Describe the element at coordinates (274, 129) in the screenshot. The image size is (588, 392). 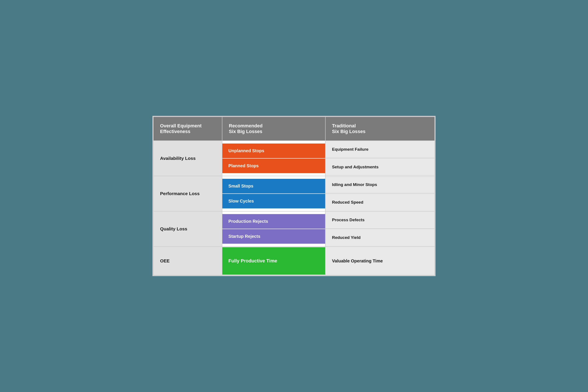
I see `header-col2: Recommended Six Big Losses` at that location.